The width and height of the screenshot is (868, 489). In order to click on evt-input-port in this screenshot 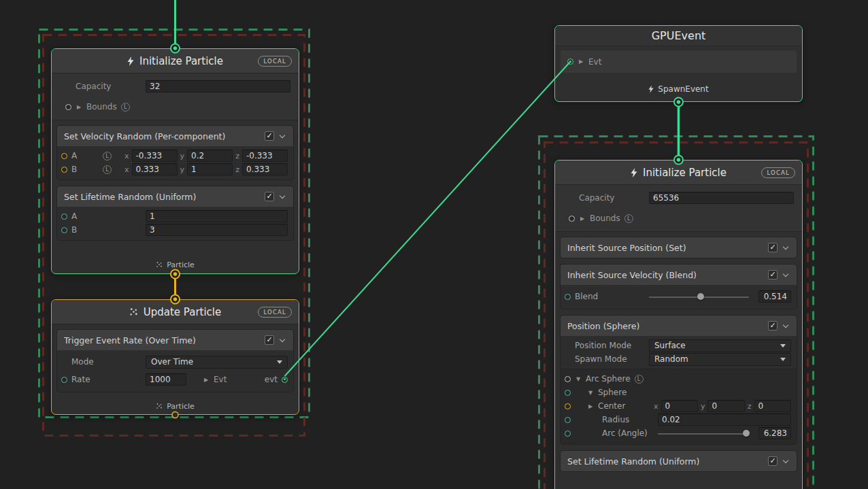, I will do `click(570, 61)`.